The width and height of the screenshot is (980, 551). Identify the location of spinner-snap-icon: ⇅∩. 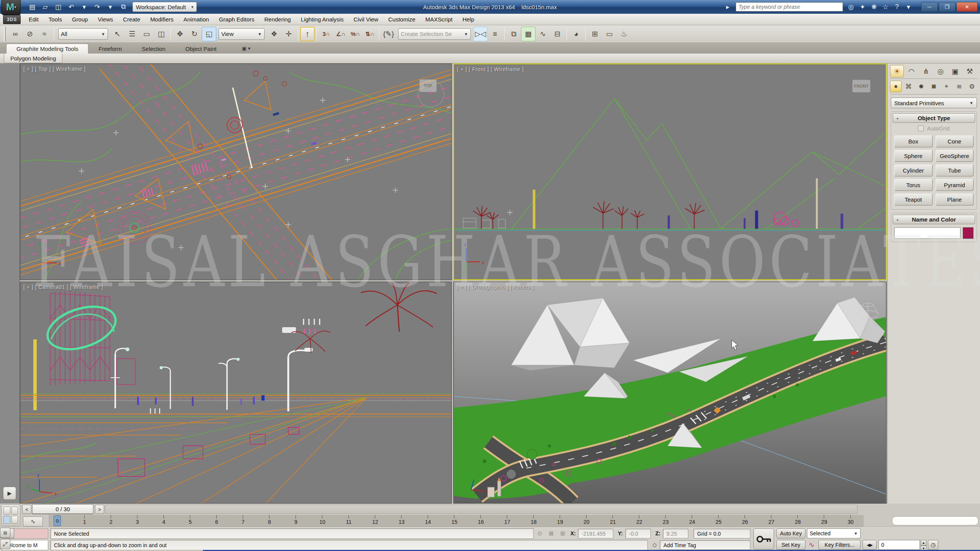
(370, 34).